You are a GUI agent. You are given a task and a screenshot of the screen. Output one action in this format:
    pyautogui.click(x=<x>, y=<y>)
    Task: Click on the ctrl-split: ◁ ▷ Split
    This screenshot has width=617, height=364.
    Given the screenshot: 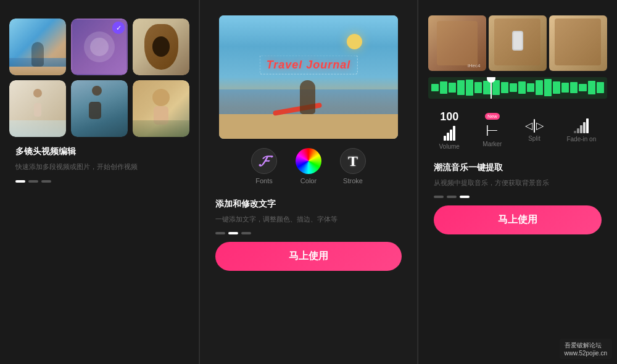 What is the action you would take?
    pyautogui.click(x=534, y=131)
    